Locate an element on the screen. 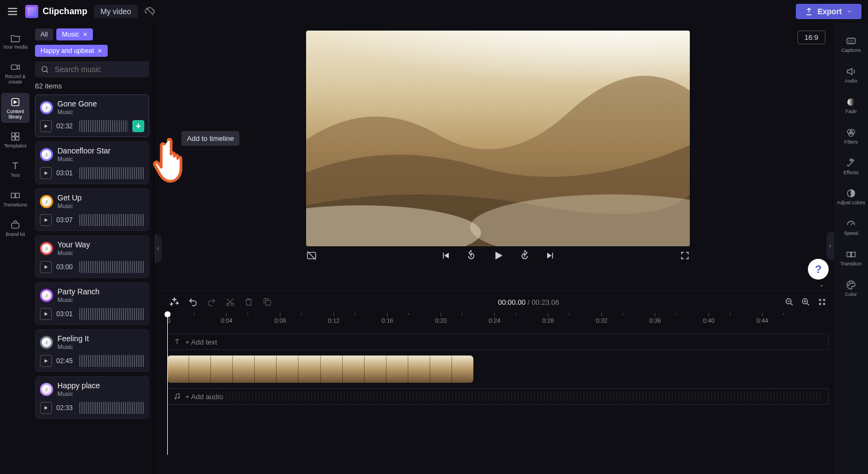 This screenshot has height=474, width=868. rail-adjust-colors: Adjust colors is located at coordinates (851, 197).